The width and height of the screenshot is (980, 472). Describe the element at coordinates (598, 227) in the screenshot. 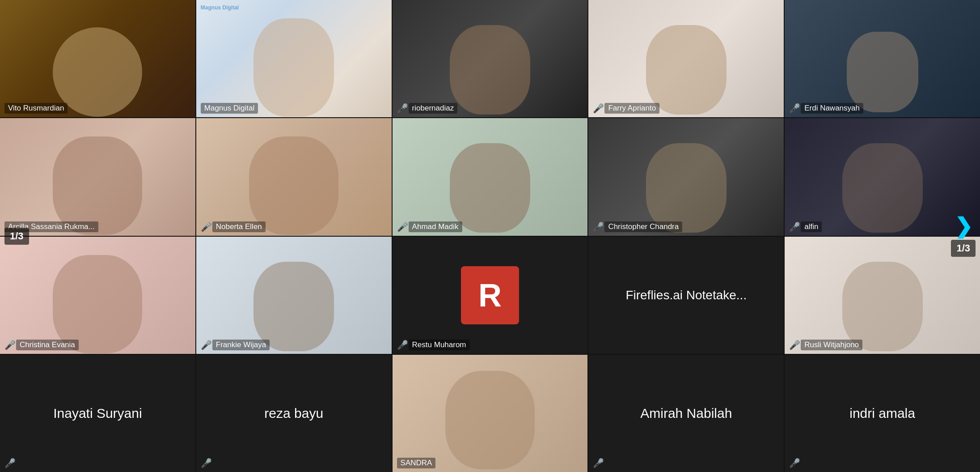

I see `mute-icon-christopher: 🎤` at that location.